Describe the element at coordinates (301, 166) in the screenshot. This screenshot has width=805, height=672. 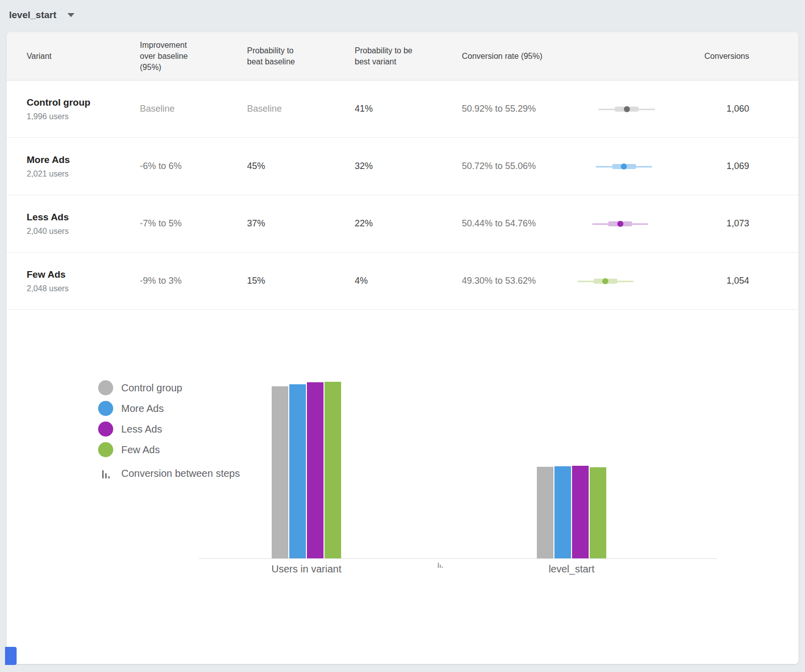
I see `prob-beat-value: 45%` at that location.